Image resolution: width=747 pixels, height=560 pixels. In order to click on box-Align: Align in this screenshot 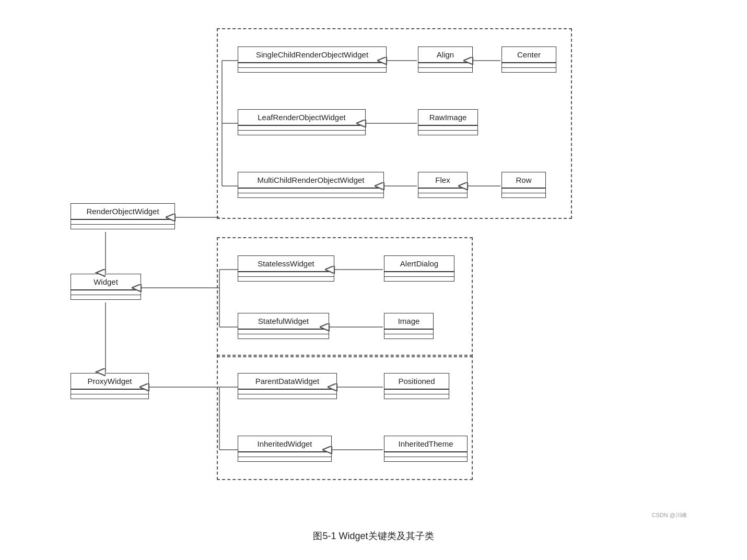, I will do `click(445, 60)`.